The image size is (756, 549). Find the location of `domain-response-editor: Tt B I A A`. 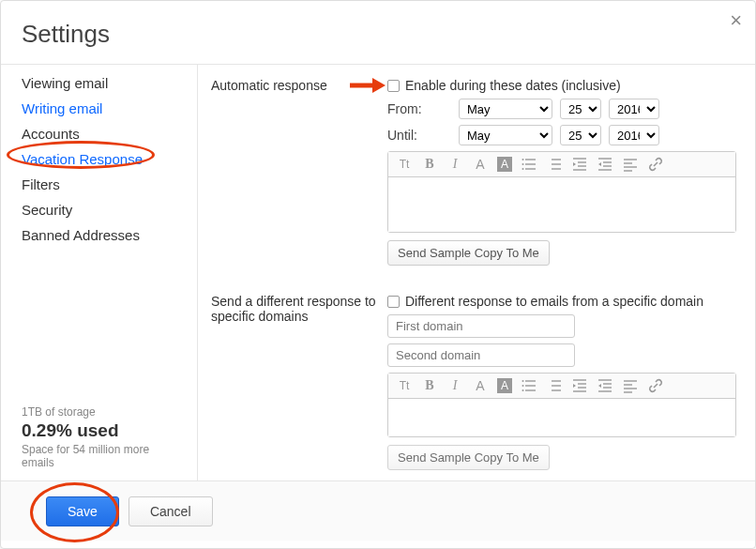

domain-response-editor: Tt B I A A is located at coordinates (562, 405).